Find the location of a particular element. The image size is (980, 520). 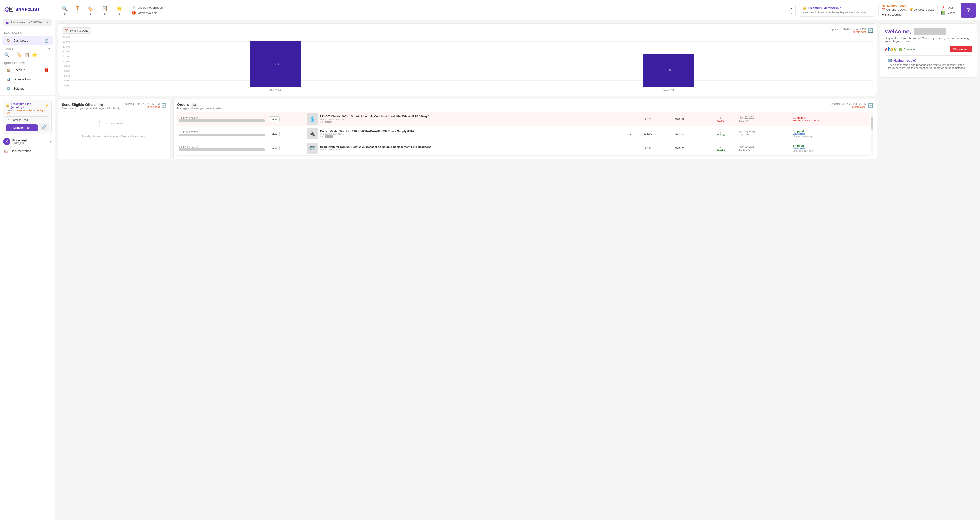

finance-hub-label: Finance Hub is located at coordinates (22, 79).